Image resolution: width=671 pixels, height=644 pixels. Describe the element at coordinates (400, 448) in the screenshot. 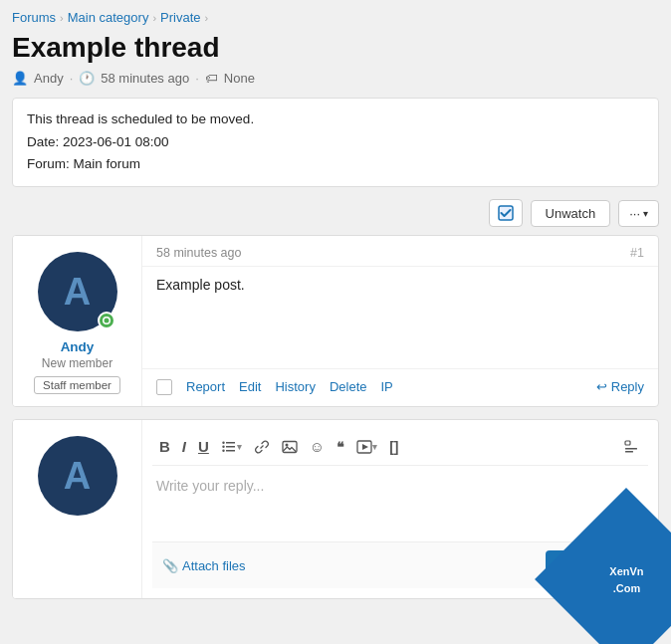

I see `editor-toolbar: B I U ▾` at that location.